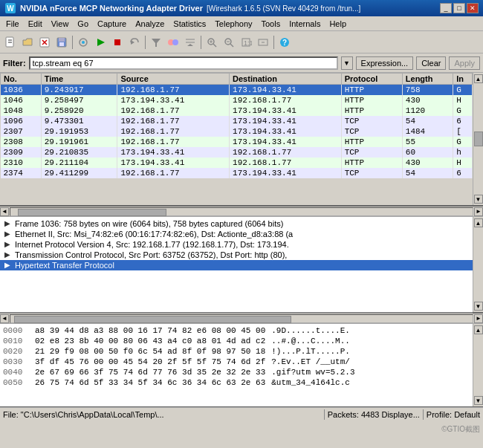  Describe the element at coordinates (246, 42) in the screenshot. I see `tb-zoom-normal-btn: 1:1` at that location.